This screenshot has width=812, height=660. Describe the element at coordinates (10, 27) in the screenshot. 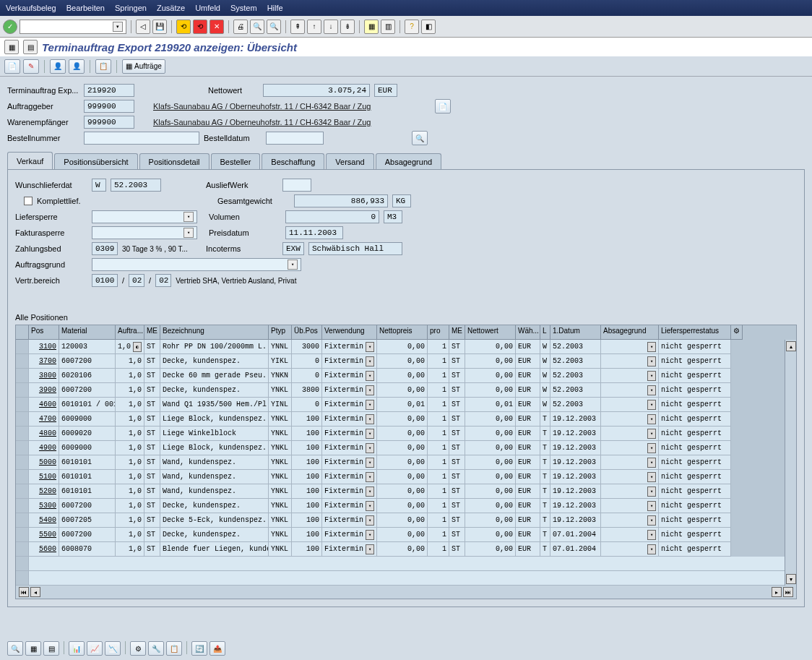

I see `enter-button: ✓` at that location.